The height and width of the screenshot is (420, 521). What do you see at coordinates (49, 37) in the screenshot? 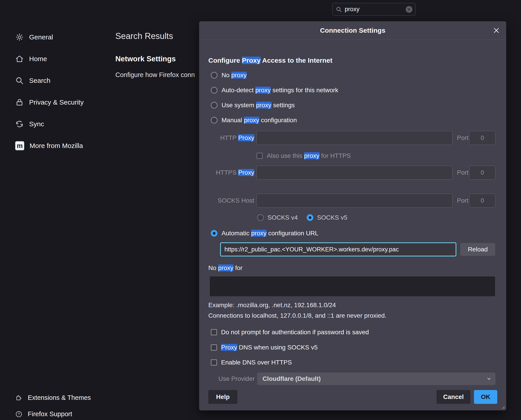
I see `sidebar-item-general: General` at bounding box center [49, 37].